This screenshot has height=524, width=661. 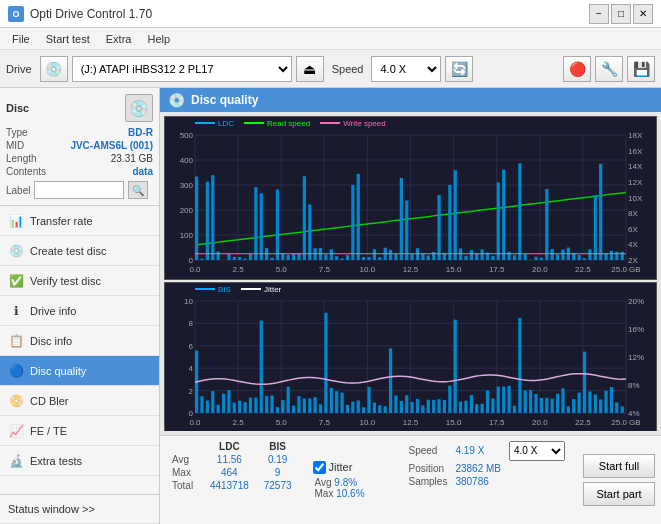 What do you see at coordinates (80, 509) in the screenshot?
I see `status-window-button: Status window >>` at bounding box center [80, 509].